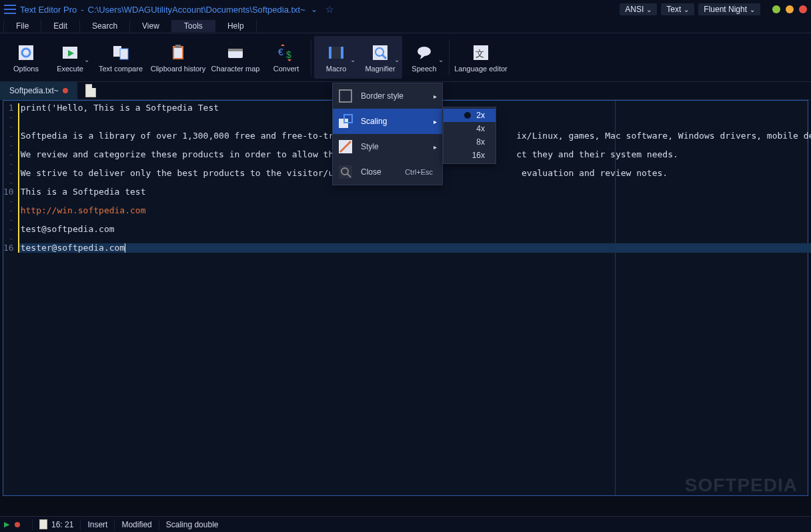  Describe the element at coordinates (26, 53) in the screenshot. I see `options-icon` at that location.